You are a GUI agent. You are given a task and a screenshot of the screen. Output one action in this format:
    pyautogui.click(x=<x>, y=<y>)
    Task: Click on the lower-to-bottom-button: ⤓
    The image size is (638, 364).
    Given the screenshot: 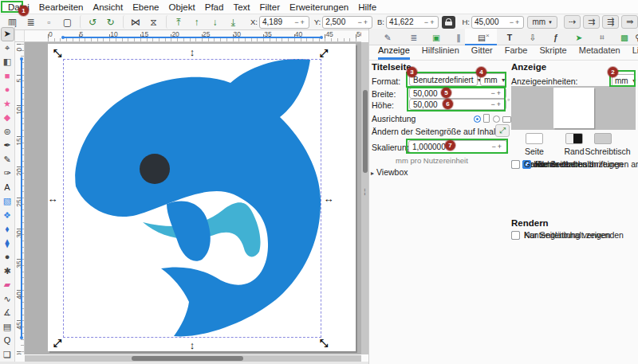 What is the action you would take?
    pyautogui.click(x=233, y=22)
    